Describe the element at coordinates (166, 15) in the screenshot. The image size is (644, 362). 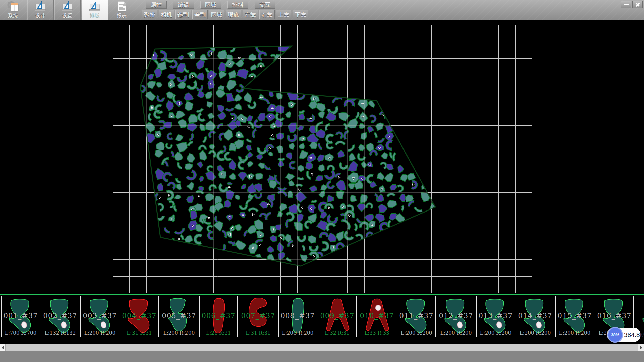
I see `toolstrip-item-1: 相机` at that location.